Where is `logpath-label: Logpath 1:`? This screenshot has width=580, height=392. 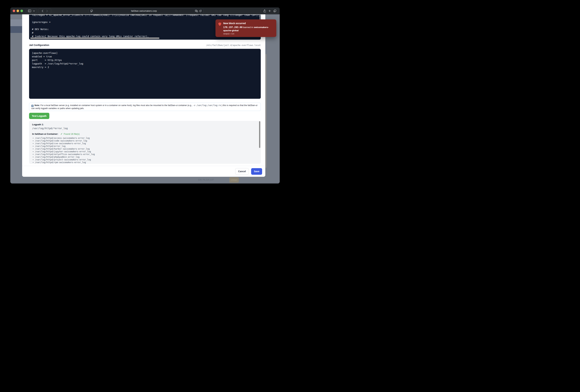 logpath-label: Logpath 1: is located at coordinates (145, 124).